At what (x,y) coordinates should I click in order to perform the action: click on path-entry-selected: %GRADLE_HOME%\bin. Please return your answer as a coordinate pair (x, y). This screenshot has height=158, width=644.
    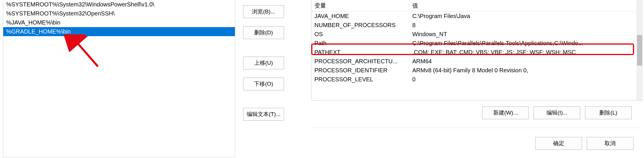
    Looking at the image, I should click on (119, 31).